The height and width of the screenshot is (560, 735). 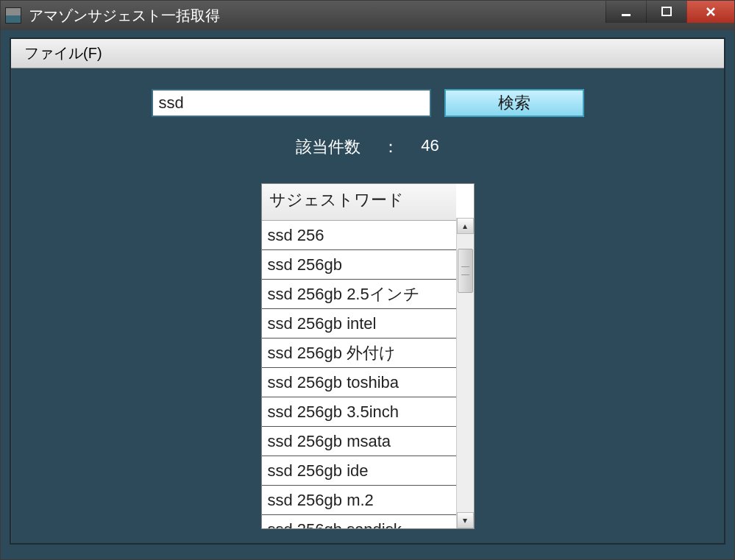 I want to click on window-controls, so click(x=670, y=15).